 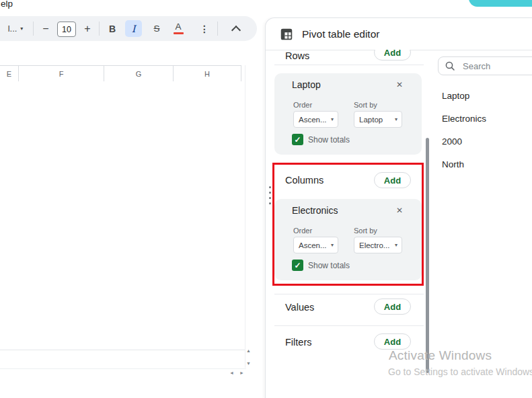 I want to click on chevron-up-icon, so click(x=236, y=30).